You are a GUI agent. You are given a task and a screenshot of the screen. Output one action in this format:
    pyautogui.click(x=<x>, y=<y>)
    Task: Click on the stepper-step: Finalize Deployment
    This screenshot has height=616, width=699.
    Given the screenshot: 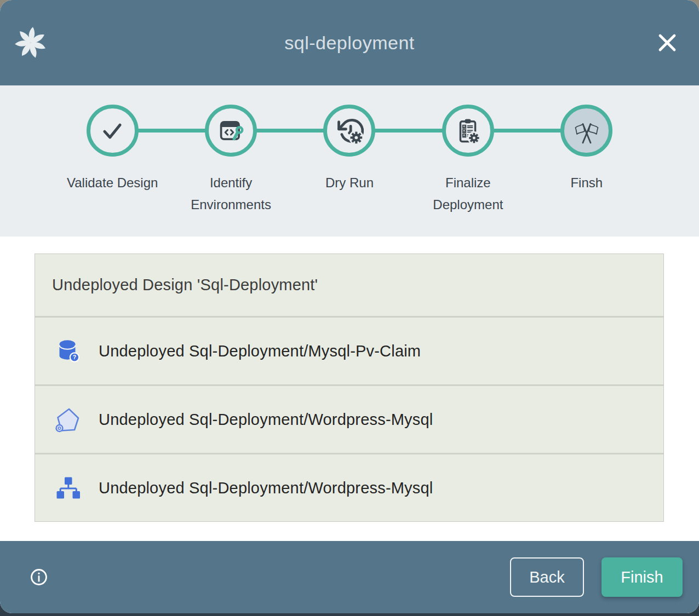 What is the action you would take?
    pyautogui.click(x=468, y=161)
    